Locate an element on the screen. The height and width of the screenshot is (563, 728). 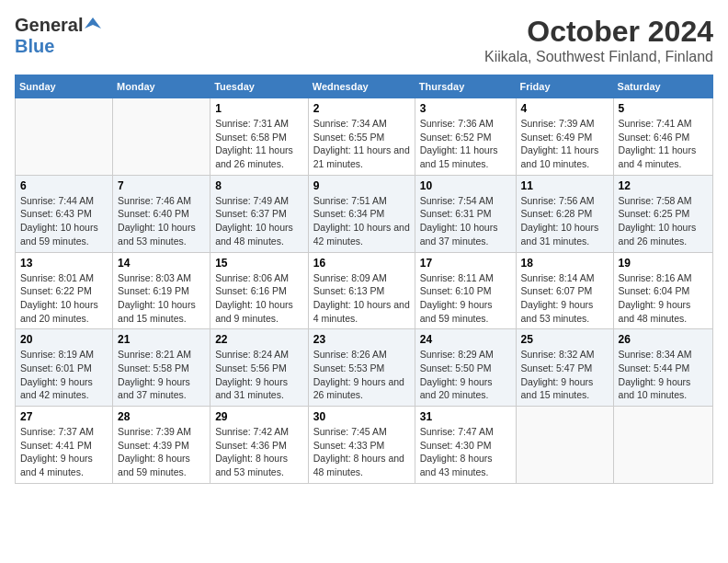
calendar-cell: 27Sunrise: 7:37 AMSunset: 4:41 PMDayligh… is located at coordinates (64, 445).